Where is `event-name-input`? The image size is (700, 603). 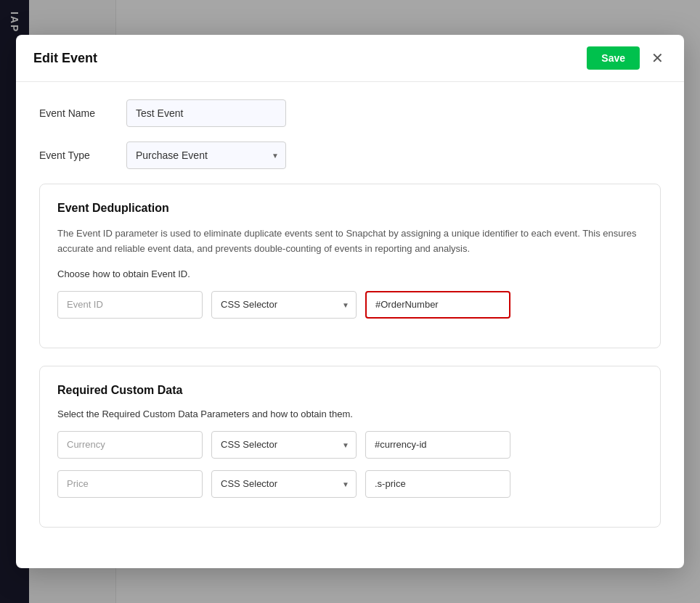
event-name-input is located at coordinates (206, 113).